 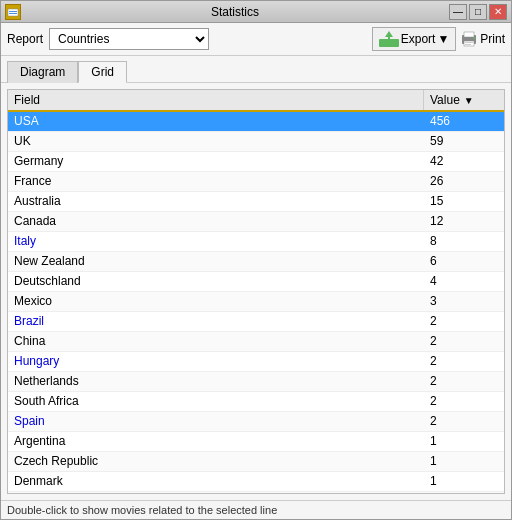 What do you see at coordinates (418, 39) in the screenshot?
I see `export-label: Export` at bounding box center [418, 39].